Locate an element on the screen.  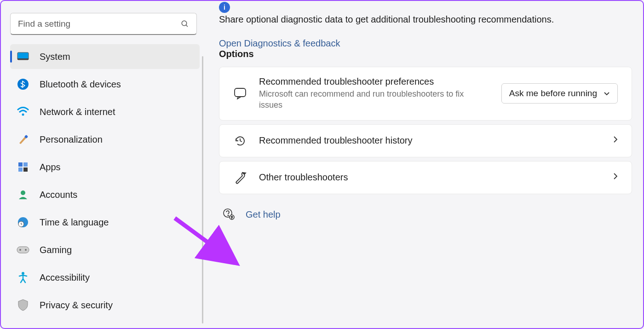
nav-label: Accounts is located at coordinates (58, 195).